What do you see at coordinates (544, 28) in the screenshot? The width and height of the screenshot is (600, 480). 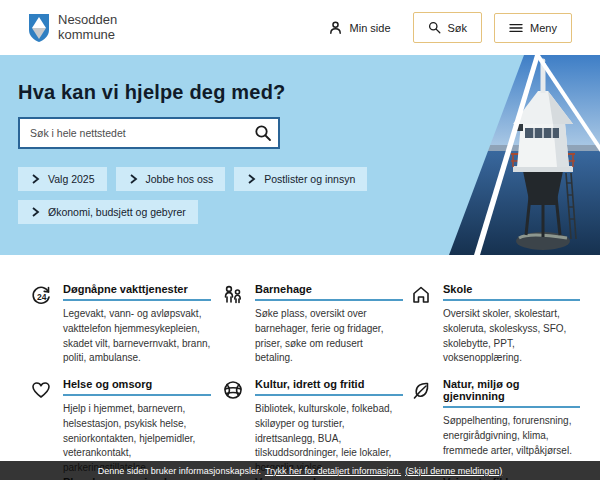 I see `menu-button-label: Meny` at bounding box center [544, 28].